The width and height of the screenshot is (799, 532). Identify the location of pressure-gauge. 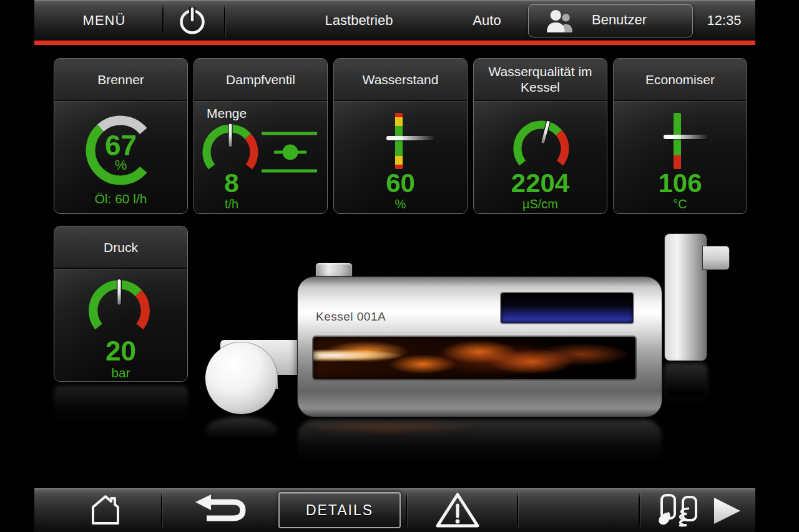
(119, 311).